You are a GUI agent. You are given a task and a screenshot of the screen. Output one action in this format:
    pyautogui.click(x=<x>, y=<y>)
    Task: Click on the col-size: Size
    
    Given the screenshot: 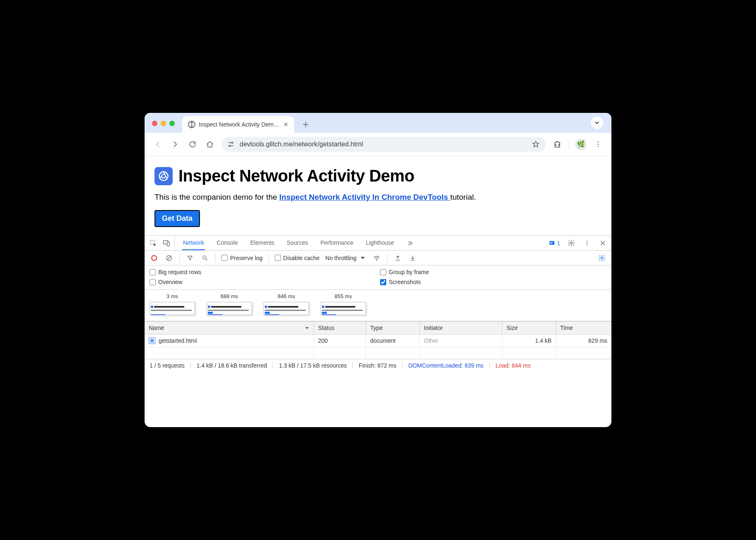 What is the action you would take?
    pyautogui.click(x=529, y=328)
    